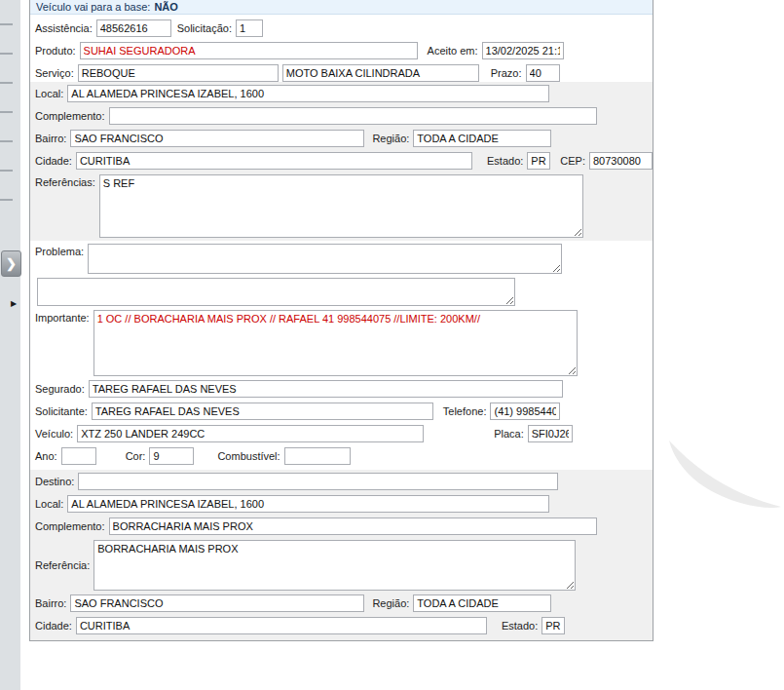 The width and height of the screenshot is (784, 690). What do you see at coordinates (482, 603) in the screenshot?
I see `destino-regiao-input` at bounding box center [482, 603].